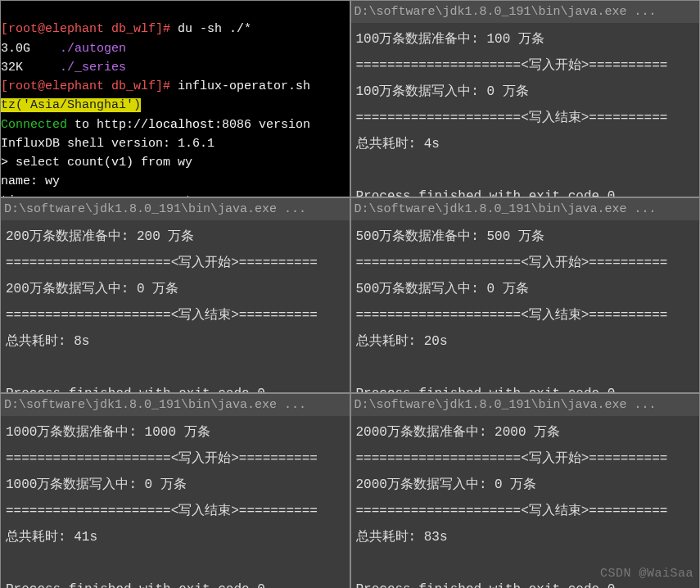  Describe the element at coordinates (526, 306) in the screenshot. I see `console-output: 500万条数据准备中: 500 万条 =====================…` at that location.